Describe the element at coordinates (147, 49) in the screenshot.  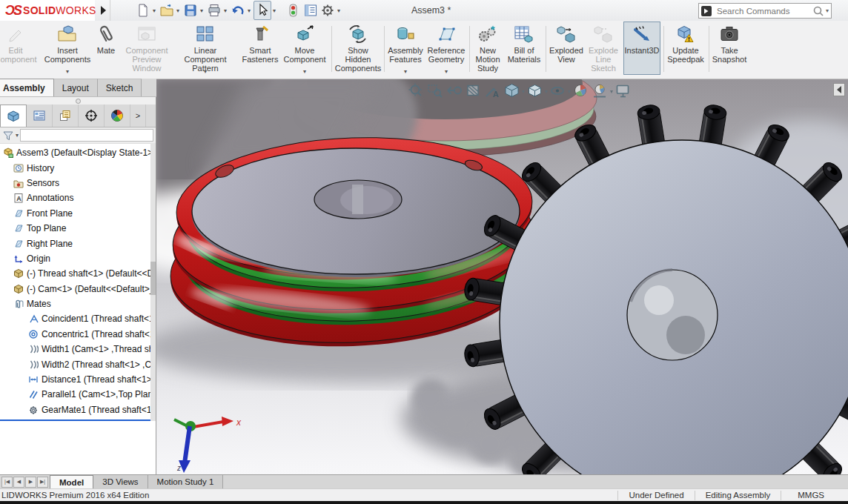
I see `component-preview-window-button: Component Preview Window` at that location.